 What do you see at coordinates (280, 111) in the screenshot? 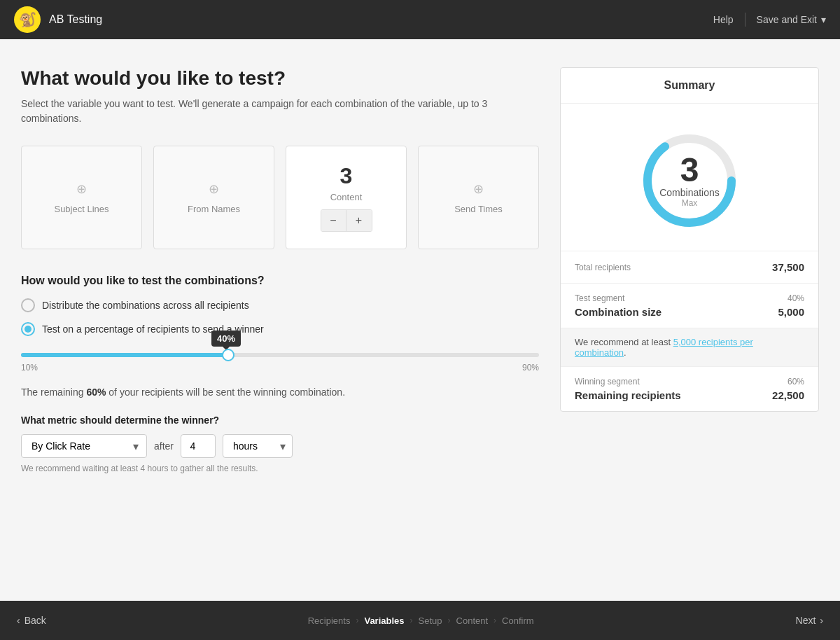
I see `page-subtitle: Select the variable you want to test. We…` at bounding box center [280, 111].